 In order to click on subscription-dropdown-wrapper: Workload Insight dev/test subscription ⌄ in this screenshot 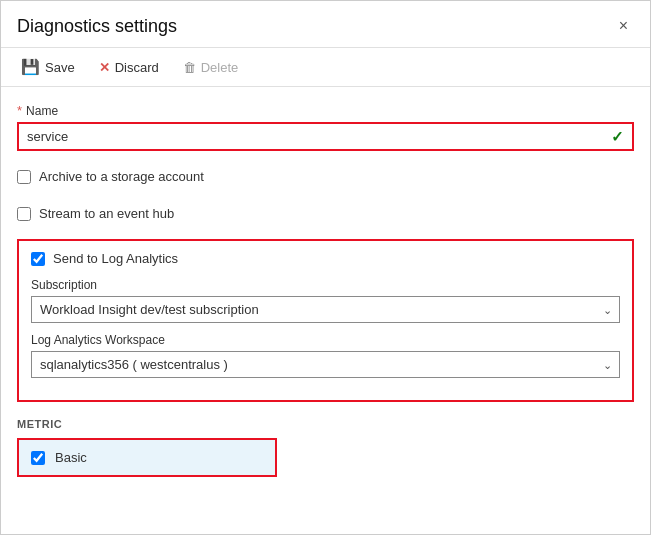, I will do `click(326, 310)`.